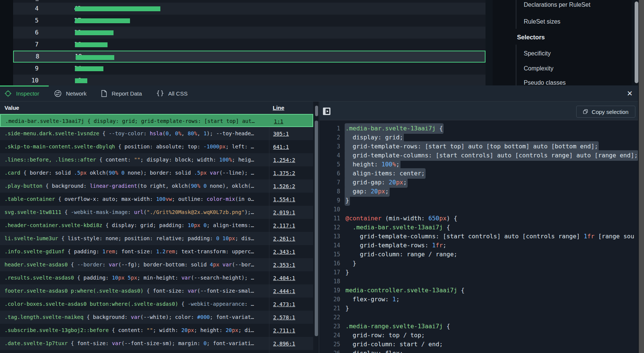 The image size is (644, 353). What do you see at coordinates (157, 160) in the screenshot?
I see `table-row: .lines::before, .lines::after { content:…` at bounding box center [157, 160].